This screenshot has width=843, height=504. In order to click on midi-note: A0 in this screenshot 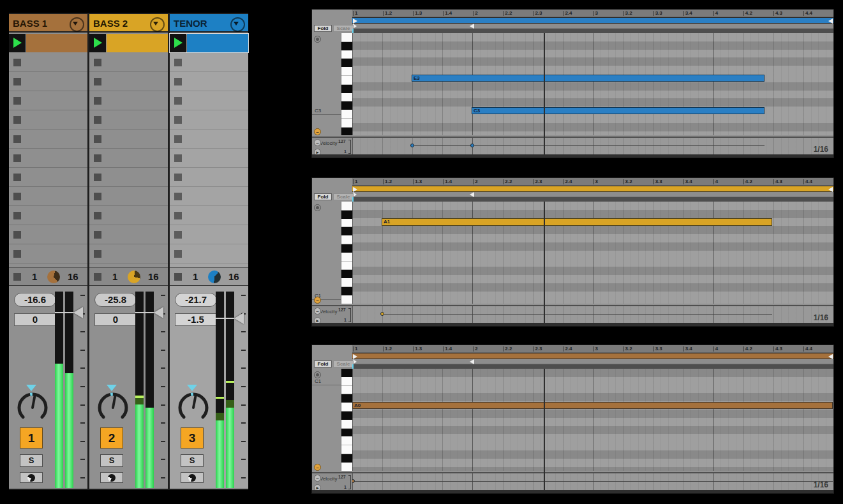, I will do `click(592, 406)`.